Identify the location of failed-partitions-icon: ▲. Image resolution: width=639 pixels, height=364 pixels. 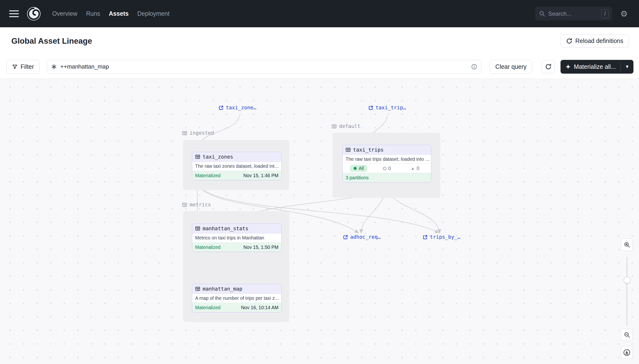
(413, 168).